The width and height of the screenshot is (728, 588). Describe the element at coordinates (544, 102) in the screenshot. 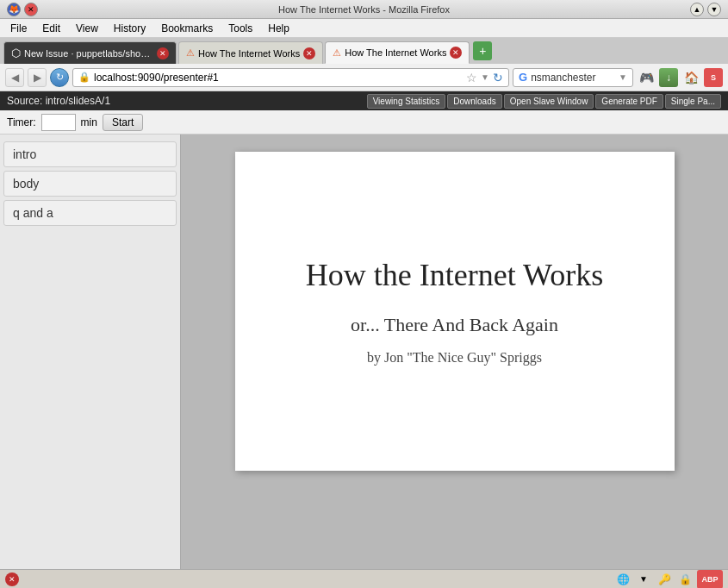

I see `source-bar-buttons: Viewing Statistics Downloads Open Slave …` at that location.